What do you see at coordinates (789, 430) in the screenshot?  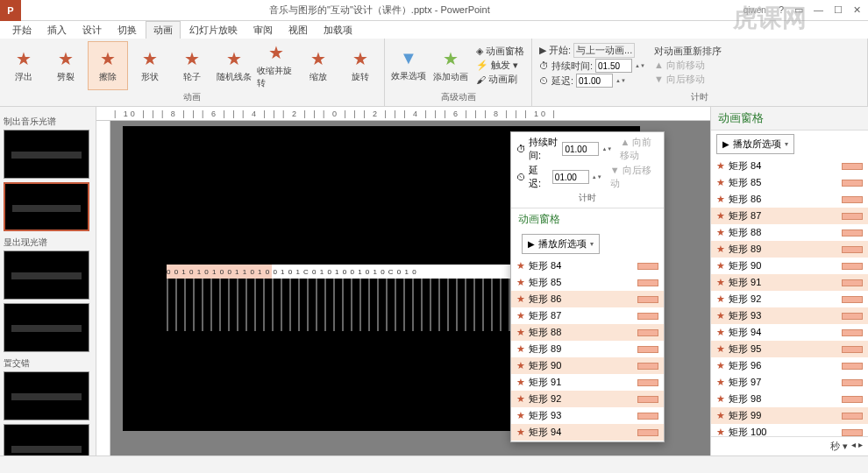 I see `anim-item: ★矩形 100` at bounding box center [789, 430].